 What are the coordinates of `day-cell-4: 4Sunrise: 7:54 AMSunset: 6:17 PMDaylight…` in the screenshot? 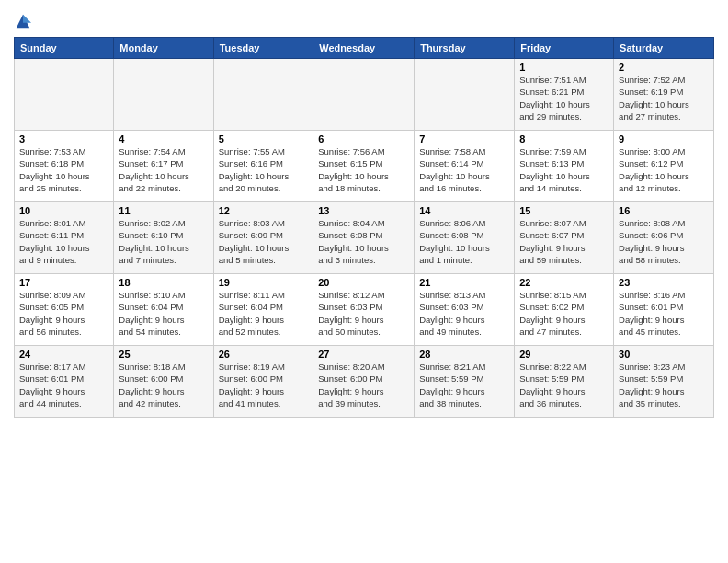 It's located at (164, 167).